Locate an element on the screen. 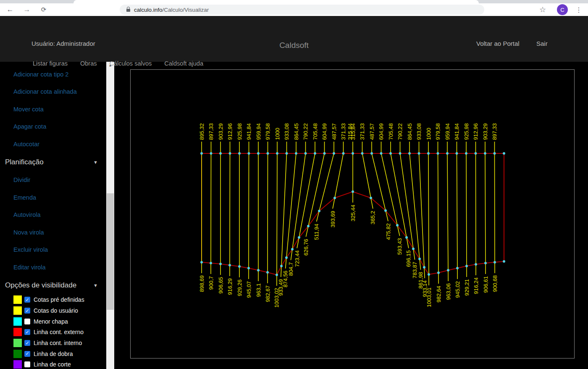 Image resolution: width=588 pixels, height=369 pixels. visibility-row: Menor chapa is located at coordinates (53, 322).